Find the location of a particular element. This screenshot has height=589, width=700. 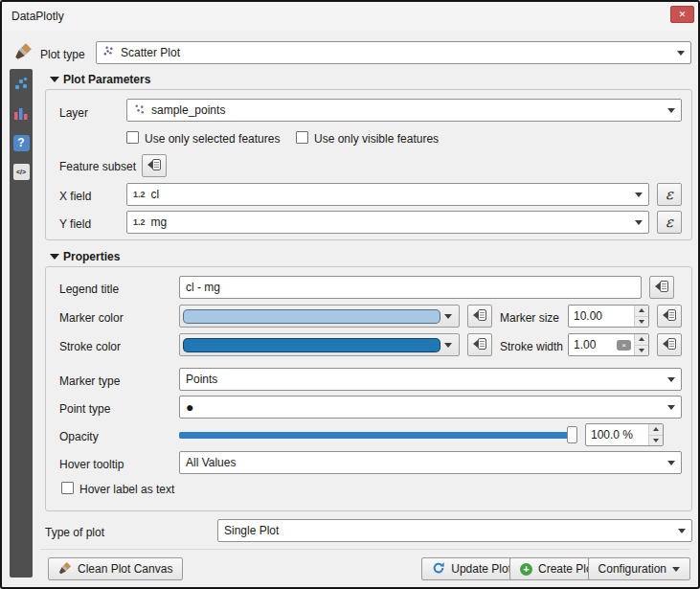

slider-fill is located at coordinates (378, 435).